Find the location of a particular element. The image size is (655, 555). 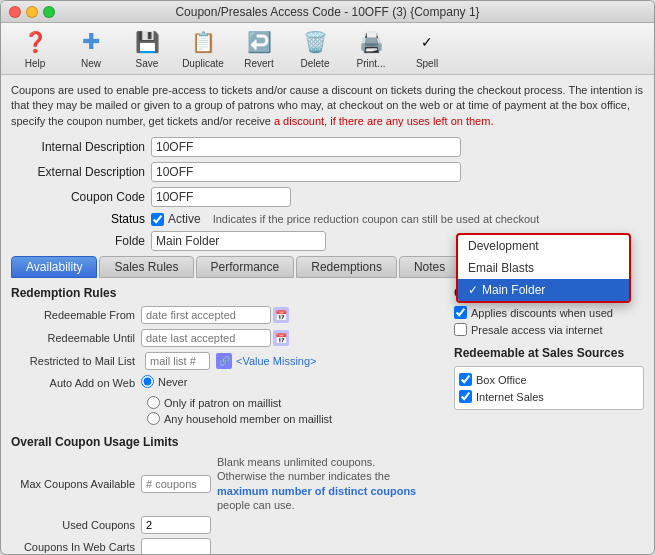

mail-list-link-icon: 🔗 is located at coordinates (224, 361).